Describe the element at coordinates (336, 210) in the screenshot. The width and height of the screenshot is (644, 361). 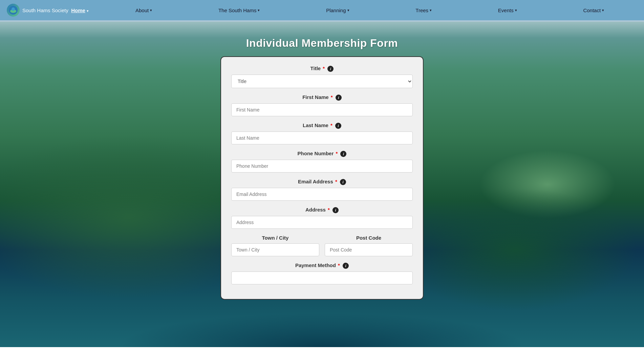
I see `address-info-icon: i` at that location.